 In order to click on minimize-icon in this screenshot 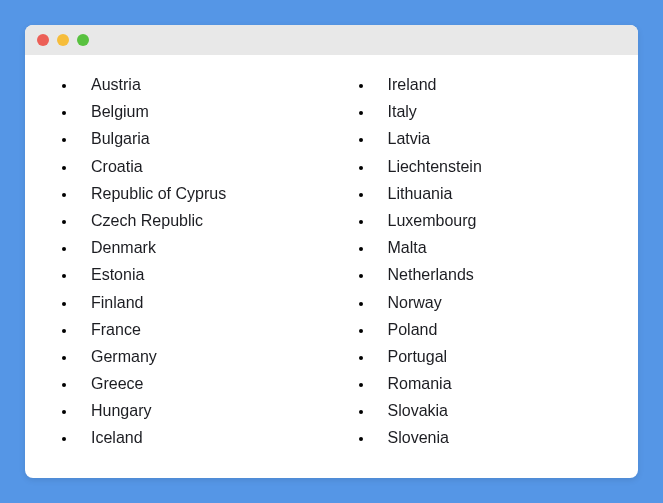, I will do `click(63, 40)`.